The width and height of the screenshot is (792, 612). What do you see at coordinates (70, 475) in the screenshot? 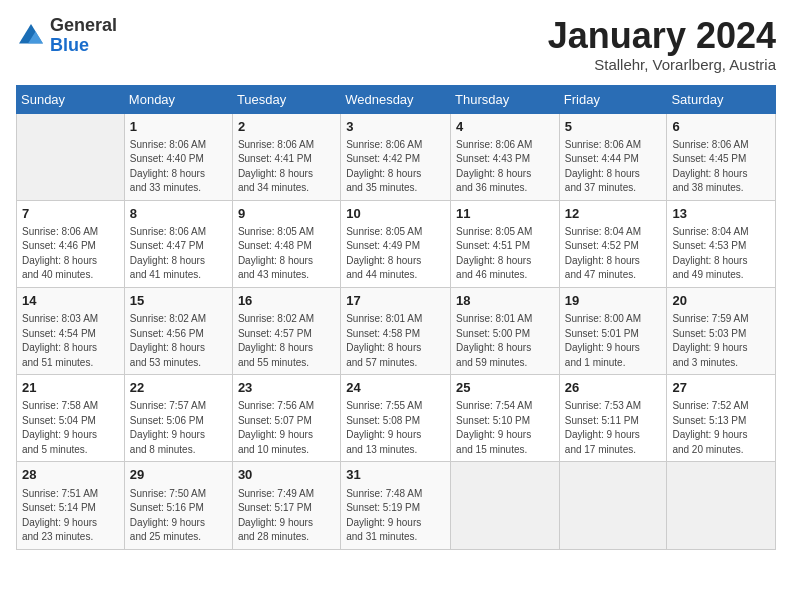
I see `day-number: 28` at bounding box center [70, 475].